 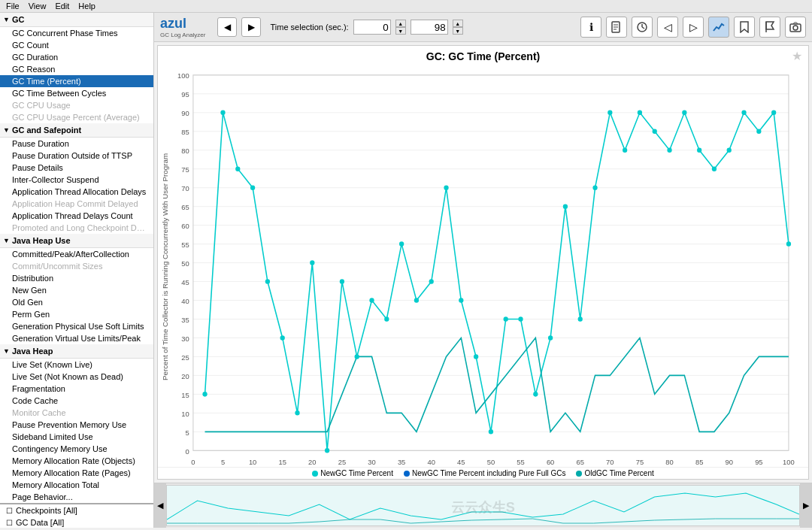 I want to click on sidebar-item-3-10: Memory Allocation Total, so click(x=77, y=485).